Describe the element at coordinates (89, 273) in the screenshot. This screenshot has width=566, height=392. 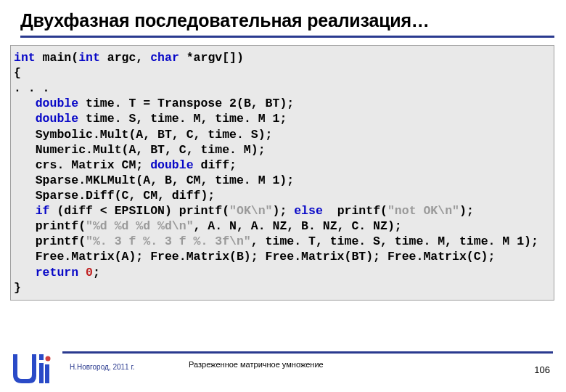
I see `number-literal: 0` at that location.